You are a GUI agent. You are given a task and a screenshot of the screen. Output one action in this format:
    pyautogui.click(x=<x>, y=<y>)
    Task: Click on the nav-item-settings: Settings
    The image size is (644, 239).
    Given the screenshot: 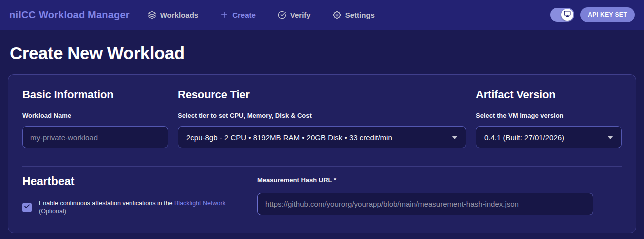 What is the action you would take?
    pyautogui.click(x=354, y=15)
    